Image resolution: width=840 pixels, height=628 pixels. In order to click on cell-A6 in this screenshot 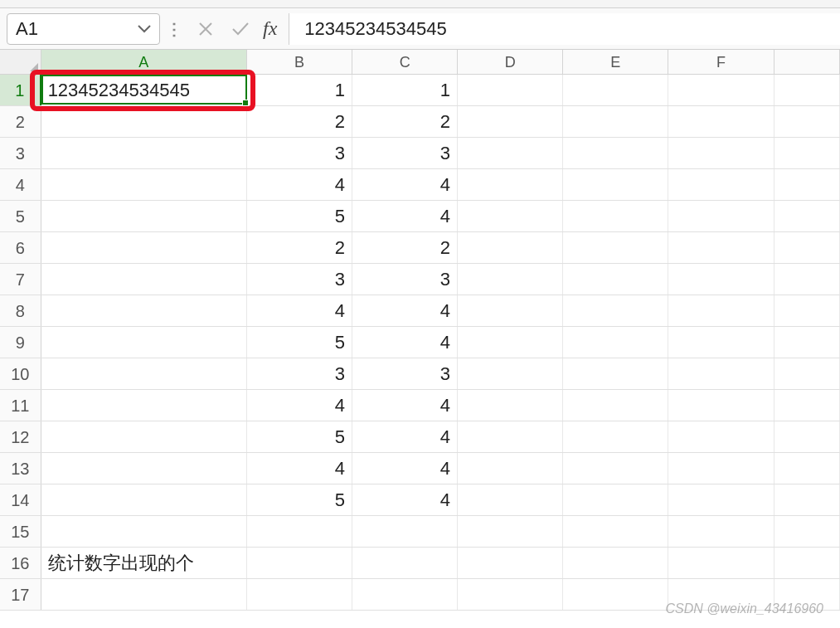, I will do `click(144, 247)`.